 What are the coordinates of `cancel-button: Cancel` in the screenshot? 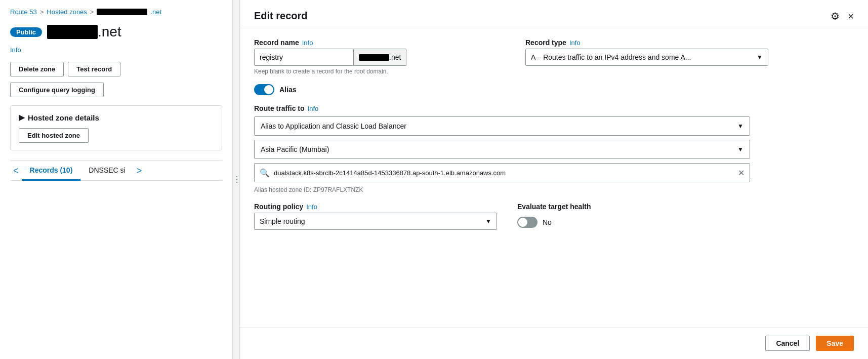 It's located at (788, 343).